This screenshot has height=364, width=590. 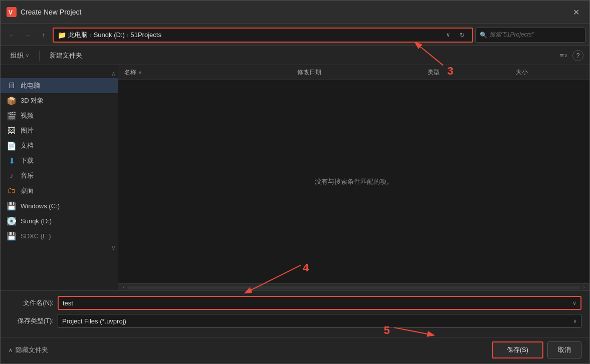 I want to click on sidebar-label-3d-objects: 3D 对象, so click(x=32, y=101).